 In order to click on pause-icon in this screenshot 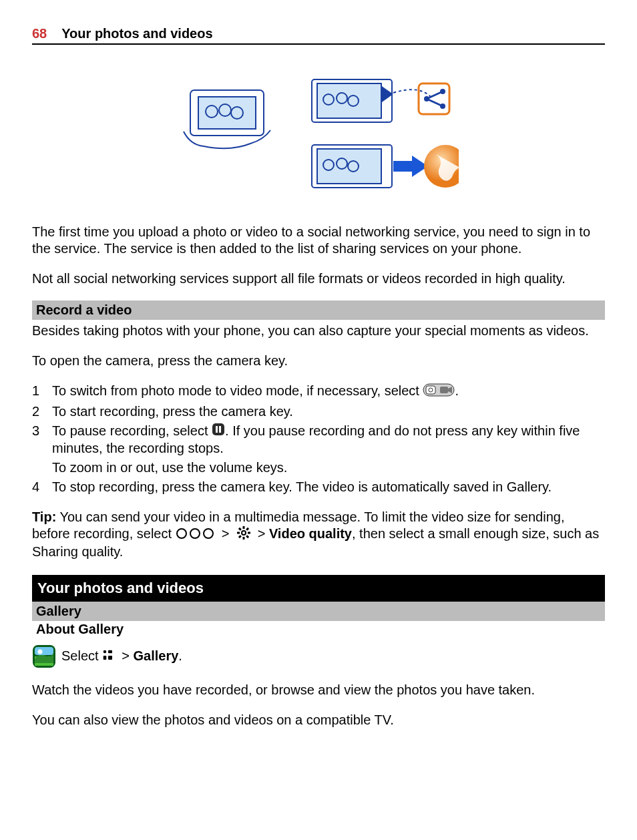, I will do `click(218, 431)`.